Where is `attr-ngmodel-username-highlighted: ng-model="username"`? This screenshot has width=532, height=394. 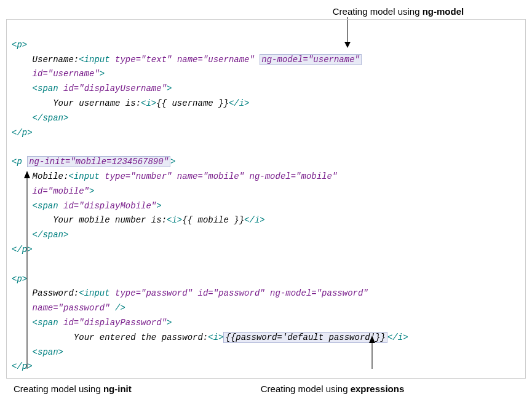
attr-ngmodel-username-highlighted: ng-model="username" is located at coordinates (311, 60).